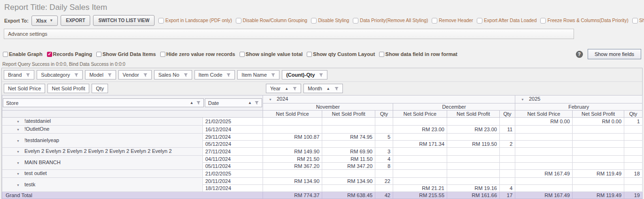  What do you see at coordinates (135, 75) in the screenshot?
I see `filter-field-vendor: Vendor` at bounding box center [135, 75].